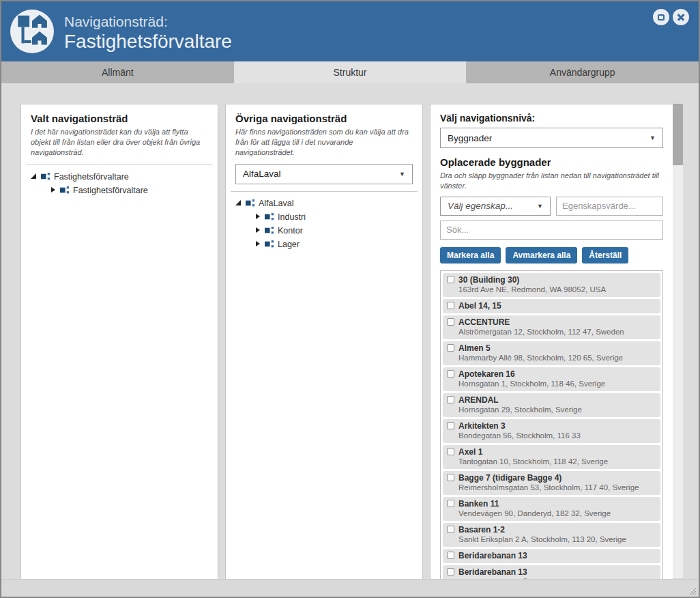  Describe the element at coordinates (551, 118) in the screenshot. I see `navigation-level-label: Välj navigationsnivå:` at that location.